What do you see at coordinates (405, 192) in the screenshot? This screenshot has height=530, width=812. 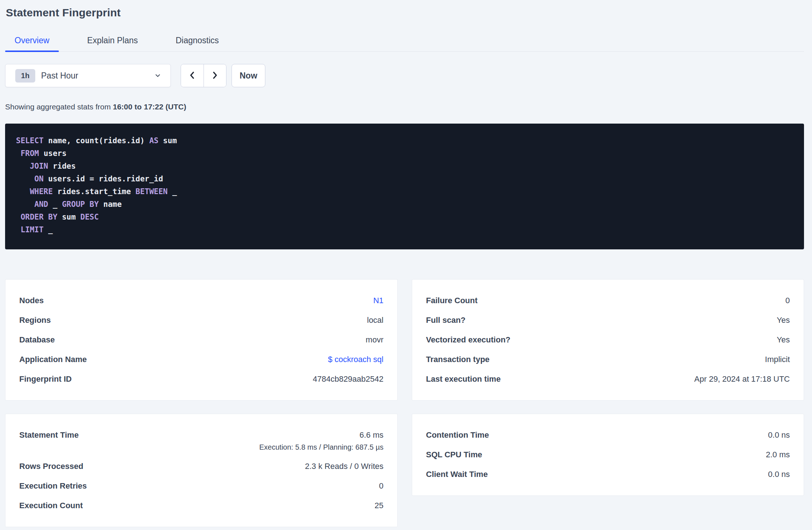 I see `sql-line: WHERE rides.start_time BETWEEN _` at bounding box center [405, 192].